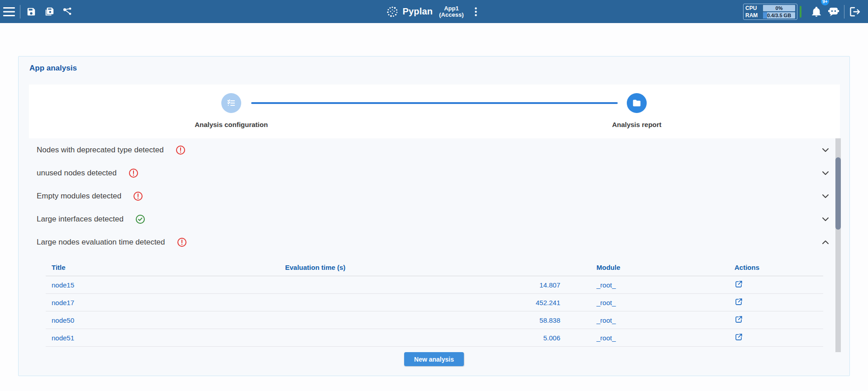  I want to click on ram-label: RAM, so click(753, 15).